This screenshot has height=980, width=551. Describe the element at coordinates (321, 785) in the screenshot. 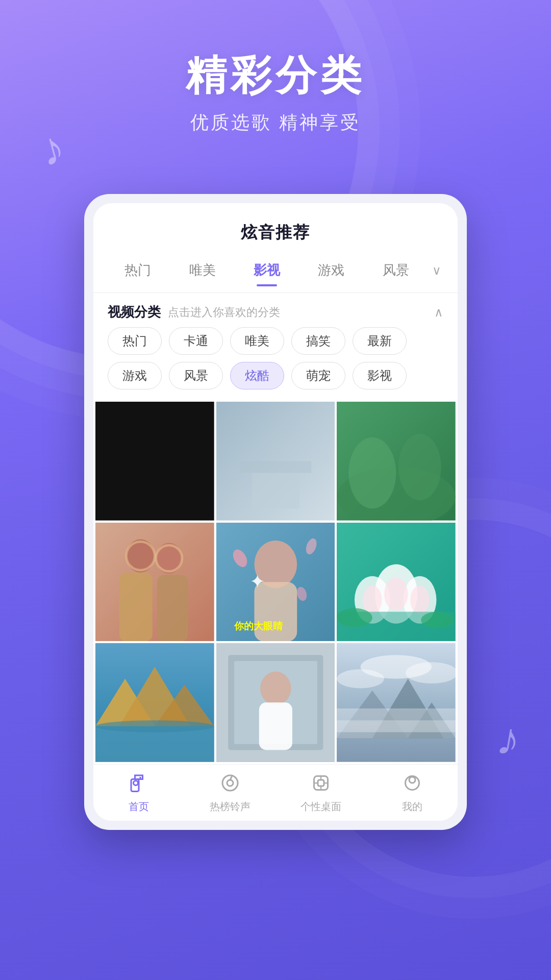

I see `desktop-icon` at that location.